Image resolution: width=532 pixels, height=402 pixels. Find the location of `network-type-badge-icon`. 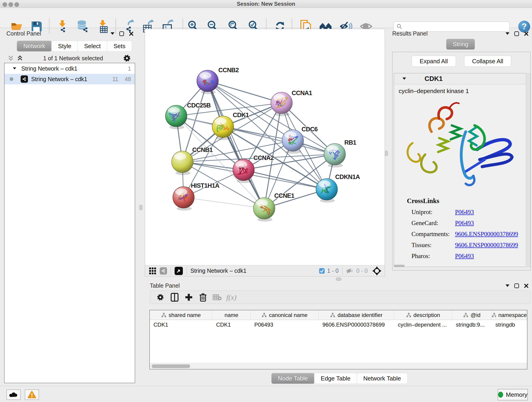

network-type-badge-icon is located at coordinates (163, 271).